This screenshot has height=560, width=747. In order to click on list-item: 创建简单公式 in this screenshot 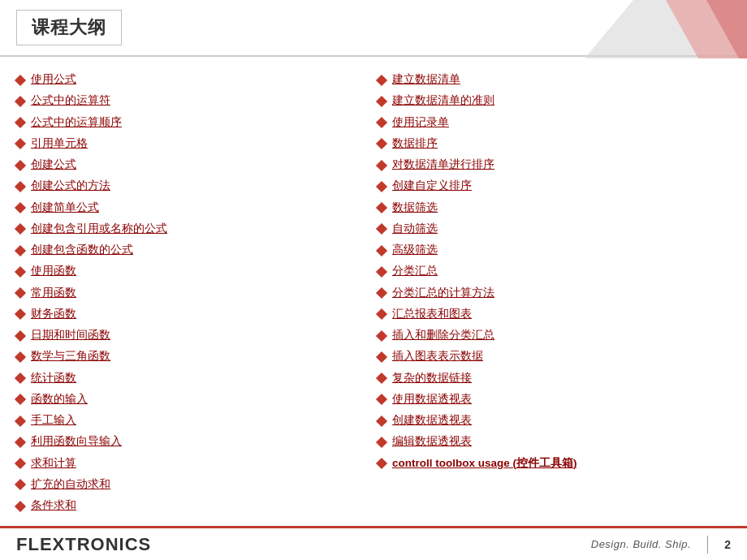, I will do `click(193, 208)`.